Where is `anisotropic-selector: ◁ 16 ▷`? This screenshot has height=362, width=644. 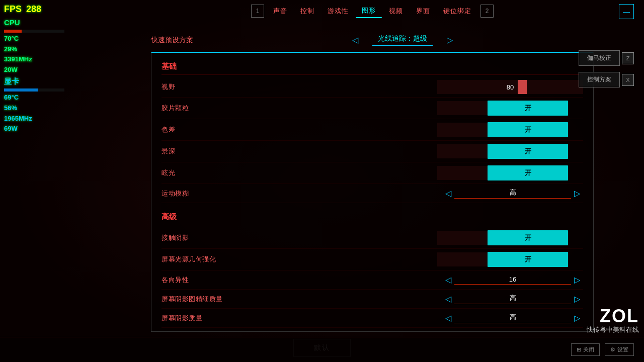 anisotropic-selector: ◁ 16 ▷ is located at coordinates (513, 280).